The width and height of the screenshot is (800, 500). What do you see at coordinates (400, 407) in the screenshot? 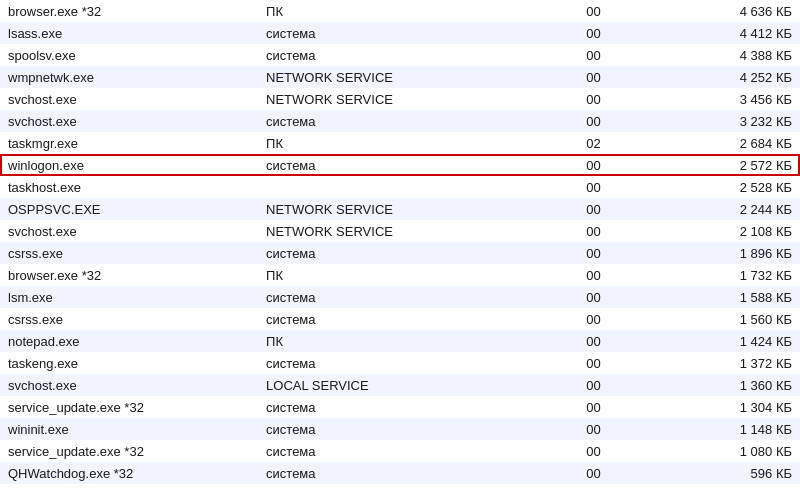
I see `table-row: service_update.exe *32система001 304 КБ` at bounding box center [400, 407].